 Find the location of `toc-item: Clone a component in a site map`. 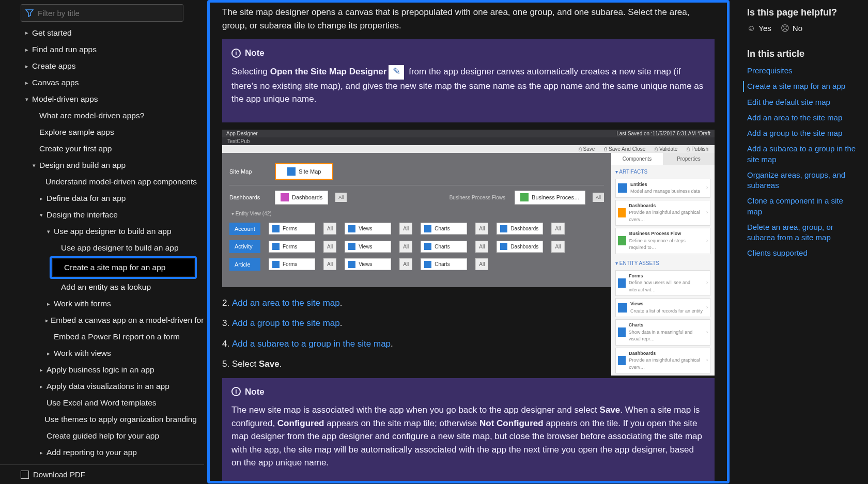

toc-item: Clone a component in a site map is located at coordinates (802, 207).